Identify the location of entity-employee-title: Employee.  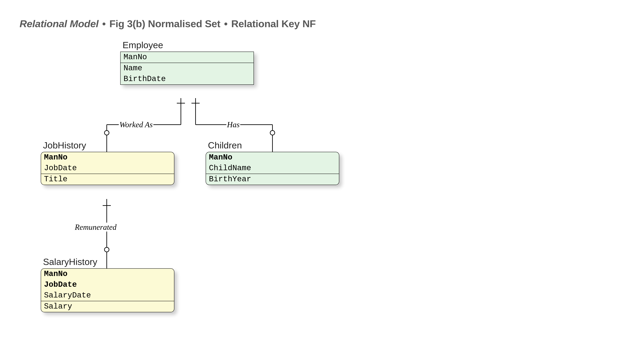
(187, 45).